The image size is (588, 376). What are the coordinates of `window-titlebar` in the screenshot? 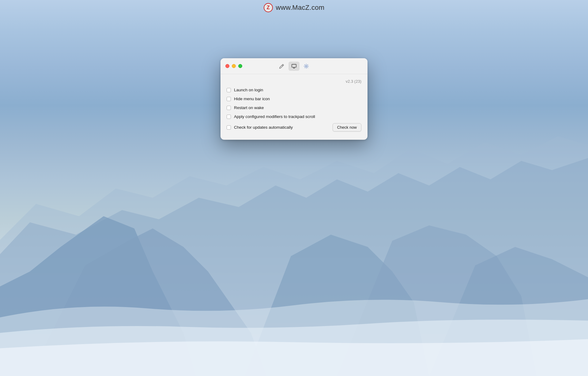 It's located at (294, 66).